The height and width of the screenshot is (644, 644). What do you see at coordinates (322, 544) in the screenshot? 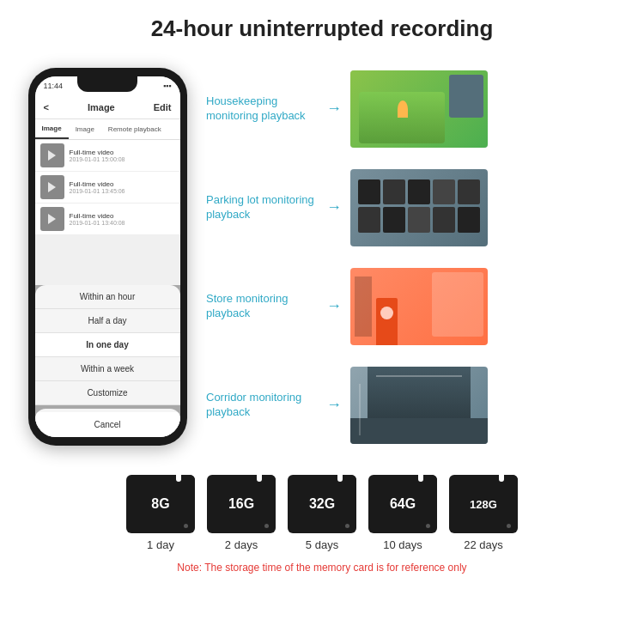
I see `storage-days-32g: 5 days` at bounding box center [322, 544].